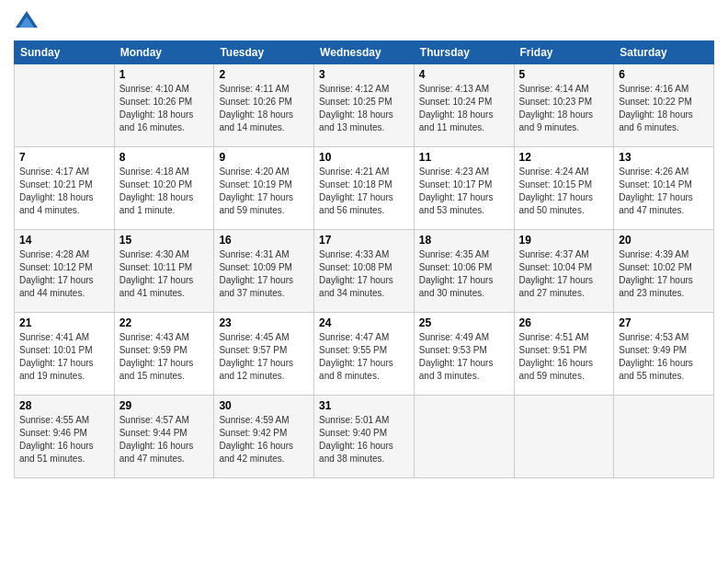 This screenshot has width=728, height=563. I want to click on calendar-cell: 16Sunrise: 4:31 AMSunset: 10:09 PMDaylig…, so click(265, 271).